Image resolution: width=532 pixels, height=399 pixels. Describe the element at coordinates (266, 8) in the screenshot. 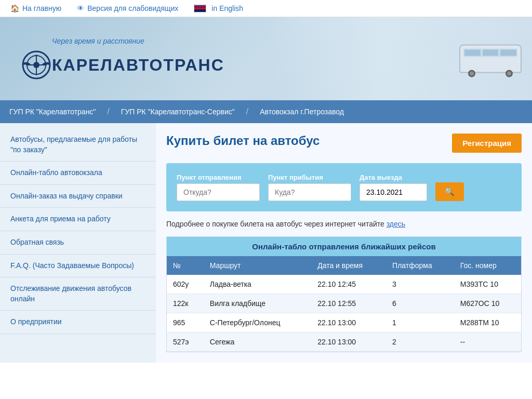

I see `top-bar: 🏠 На главную 👁 Версия для слабовидящих i…` at that location.